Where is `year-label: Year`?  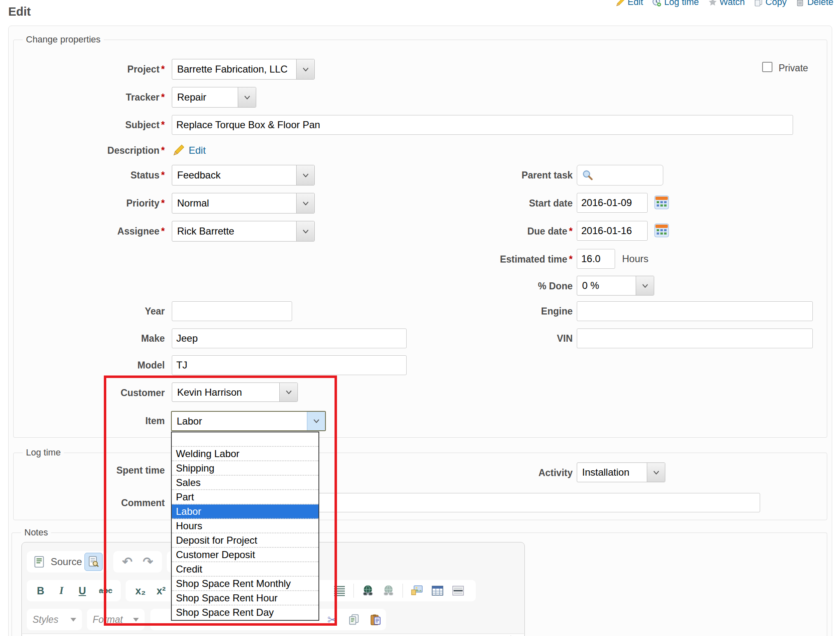
year-label: Year is located at coordinates (95, 312).